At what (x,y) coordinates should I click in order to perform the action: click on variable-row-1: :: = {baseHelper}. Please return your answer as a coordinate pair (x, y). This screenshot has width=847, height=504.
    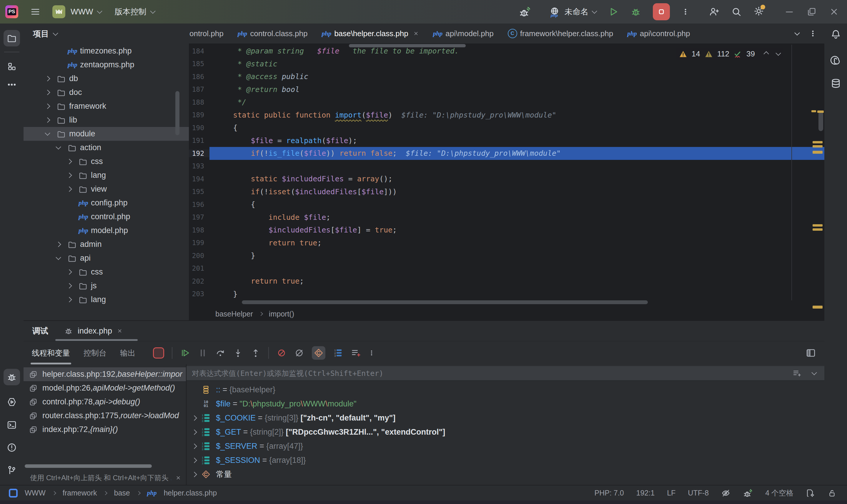
    Looking at the image, I should click on (505, 390).